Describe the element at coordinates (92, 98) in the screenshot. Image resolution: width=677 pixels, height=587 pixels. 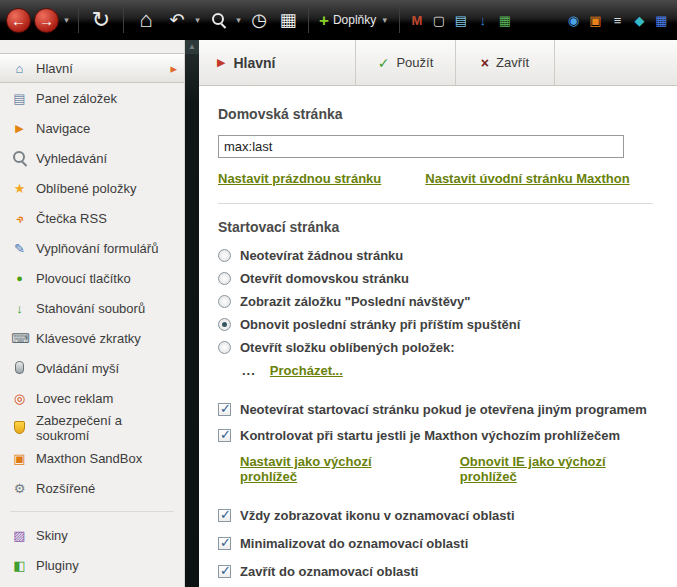
I see `sidebar-item-panel-zalozek: ▤ Panel záložek` at that location.